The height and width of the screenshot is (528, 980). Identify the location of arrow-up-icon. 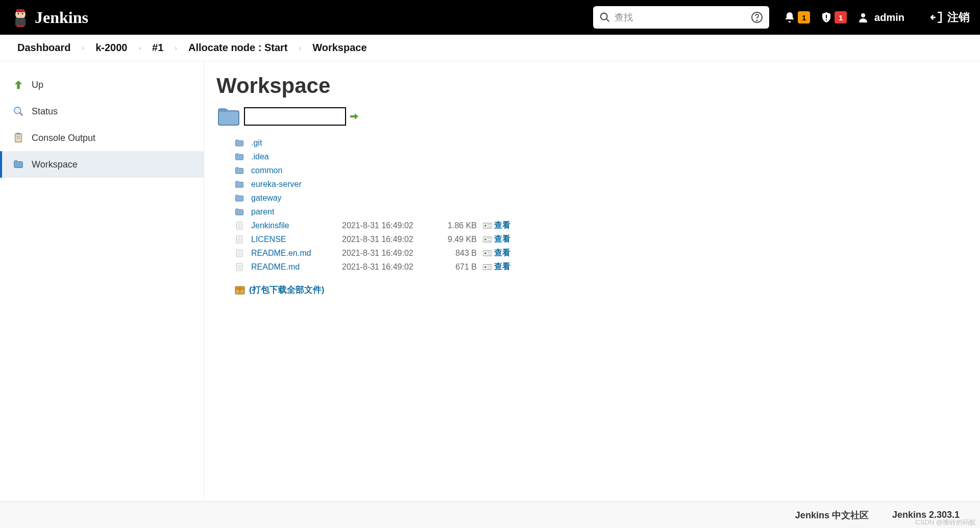
(18, 85).